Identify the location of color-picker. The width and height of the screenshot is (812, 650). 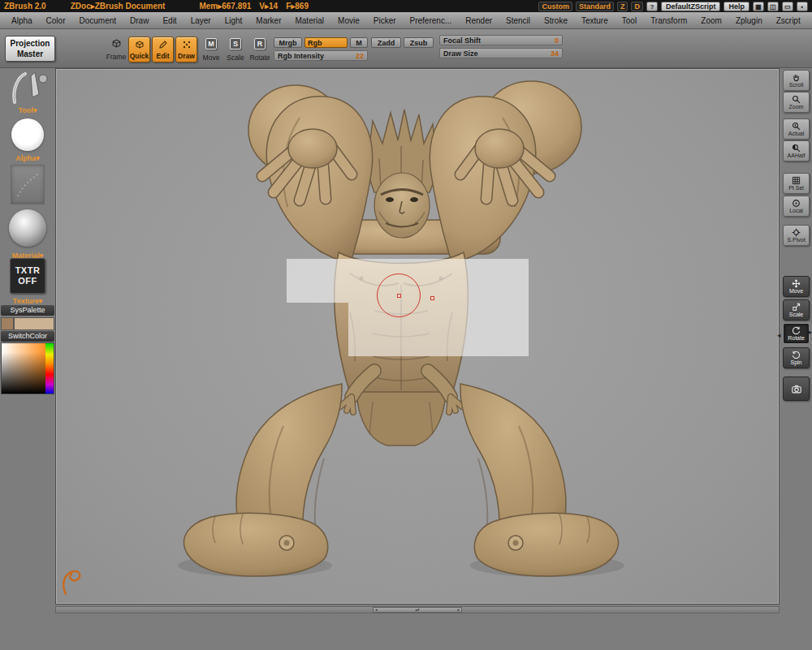
(28, 368).